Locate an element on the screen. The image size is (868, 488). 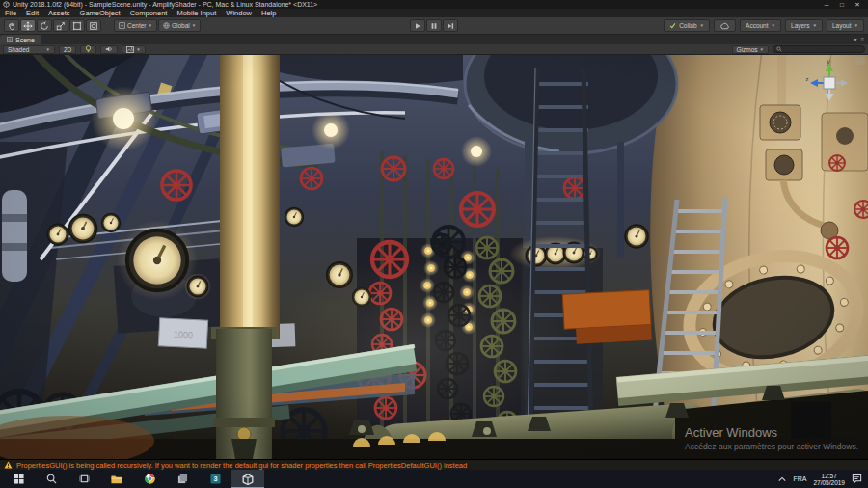
taskbar-clock: 12:57 27/05/2019 is located at coordinates (829, 479).